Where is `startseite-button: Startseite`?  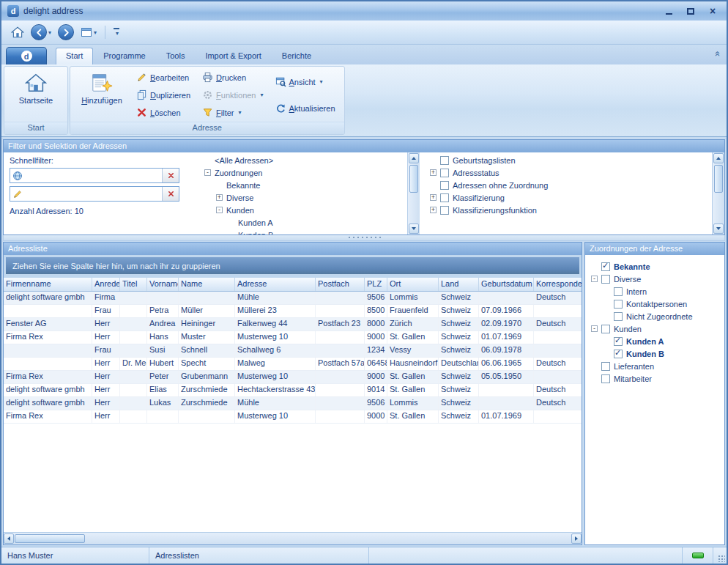
startseite-button: Startseite is located at coordinates (36, 95).